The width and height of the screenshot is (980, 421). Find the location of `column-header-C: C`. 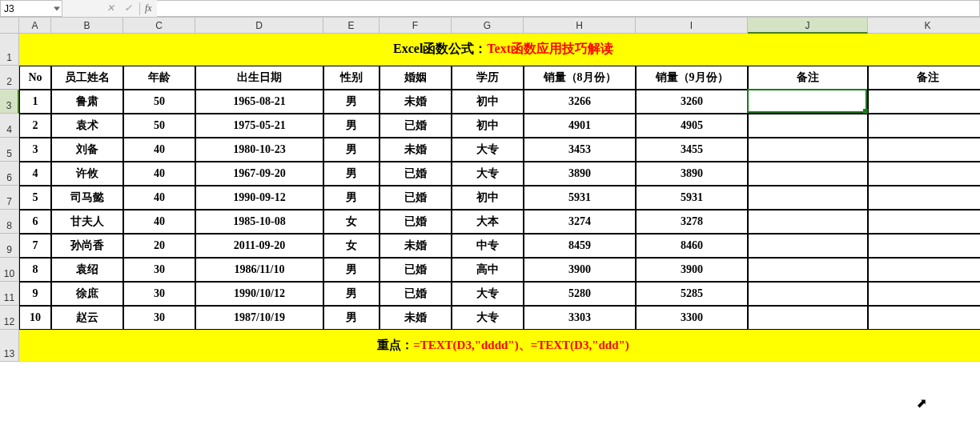

column-header-C: C is located at coordinates (159, 26).